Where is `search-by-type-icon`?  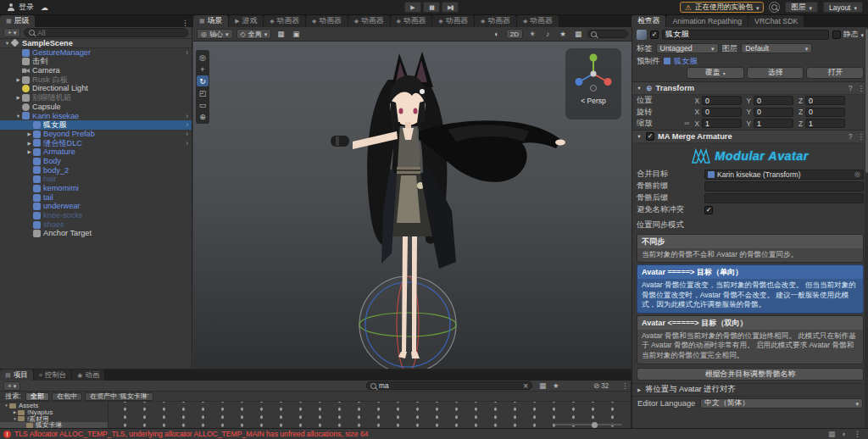
search-by-type-icon is located at coordinates (542, 386).